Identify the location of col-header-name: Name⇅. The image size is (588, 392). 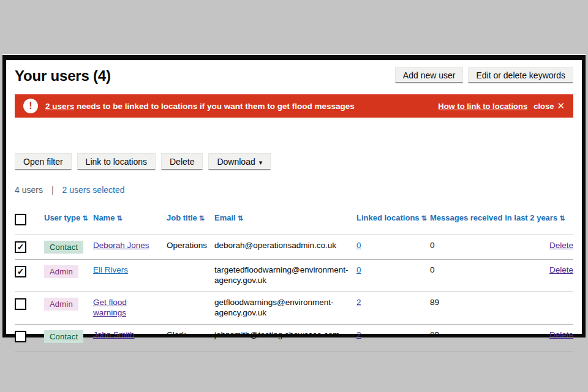
(130, 218).